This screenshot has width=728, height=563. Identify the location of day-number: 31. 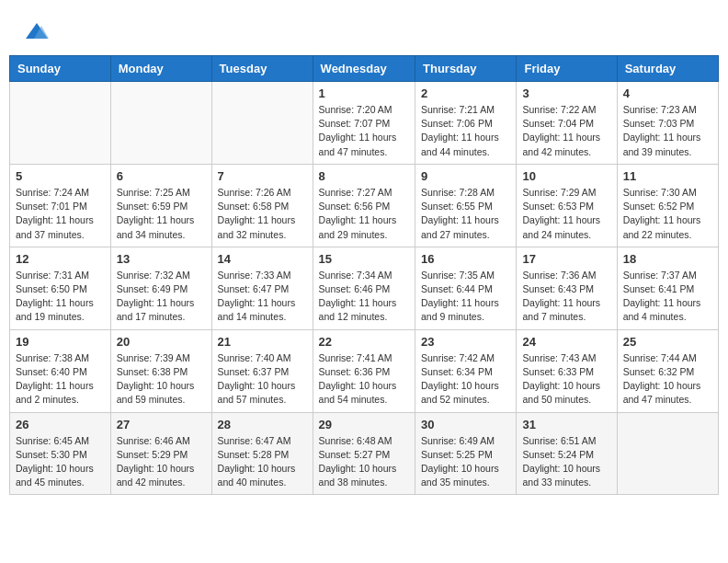
(566, 425).